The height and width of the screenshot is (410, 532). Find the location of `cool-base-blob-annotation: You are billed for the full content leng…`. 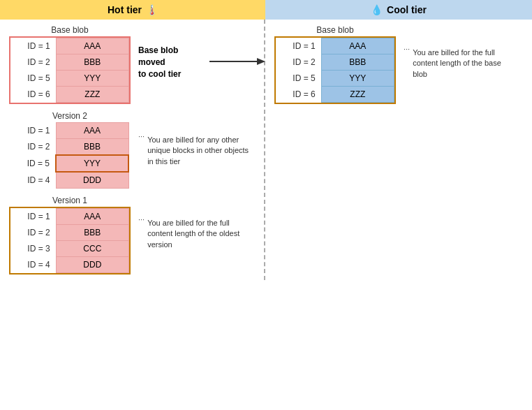

cool-base-blob-annotation: You are billed for the full content leng… is located at coordinates (465, 62).